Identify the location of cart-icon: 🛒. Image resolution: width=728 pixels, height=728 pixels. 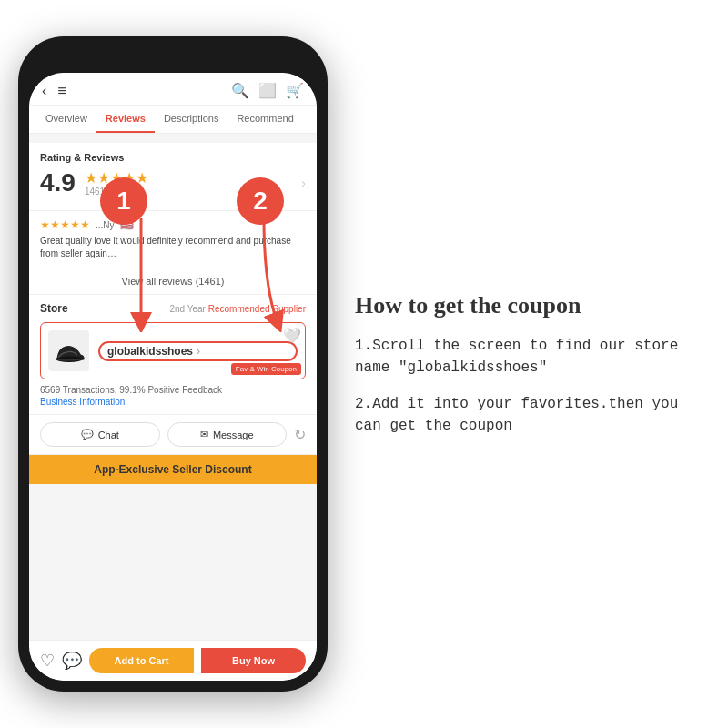
(295, 91).